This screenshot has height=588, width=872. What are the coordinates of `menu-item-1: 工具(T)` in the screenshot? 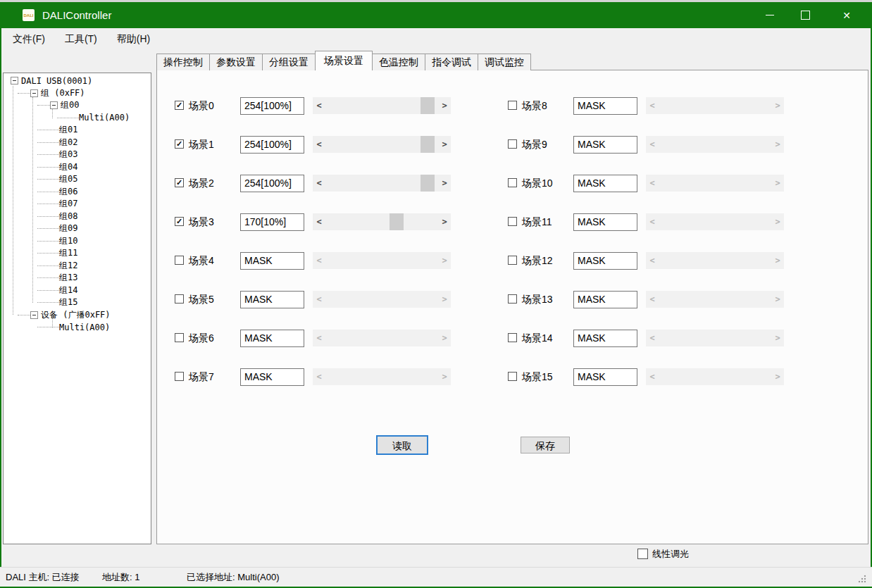 It's located at (81, 39).